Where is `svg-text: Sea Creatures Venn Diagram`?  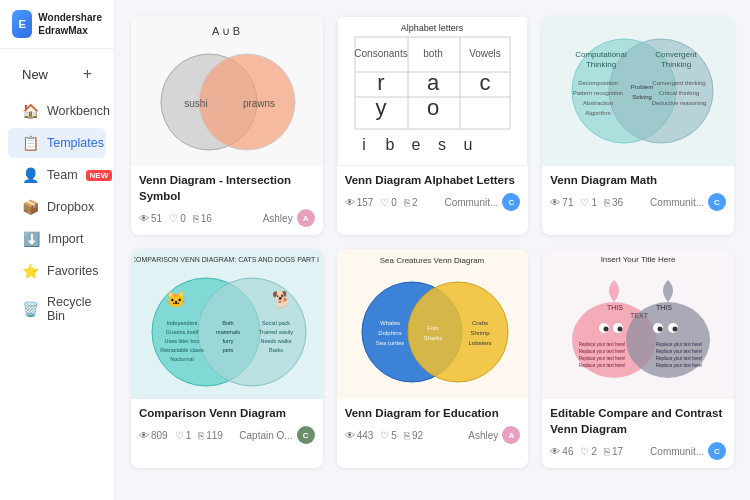 svg-text: Sea Creatures Venn Diagram is located at coordinates (432, 260).